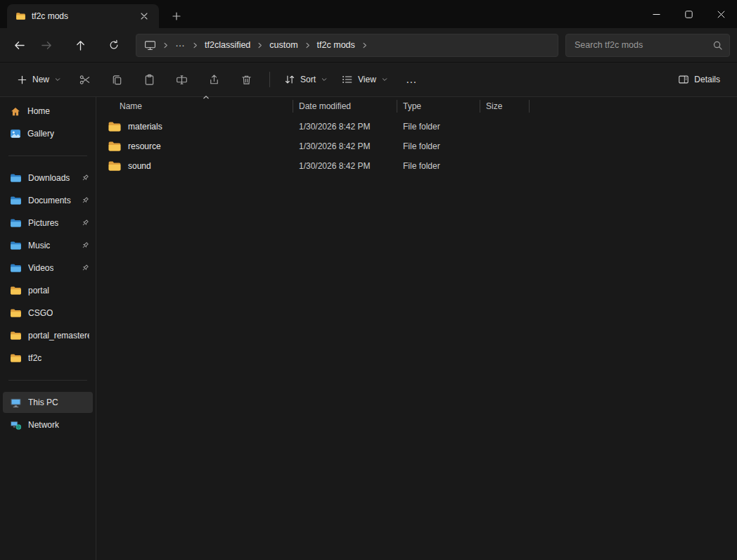 The width and height of the screenshot is (737, 560). What do you see at coordinates (15, 402) in the screenshot?
I see `pc-icon` at bounding box center [15, 402].